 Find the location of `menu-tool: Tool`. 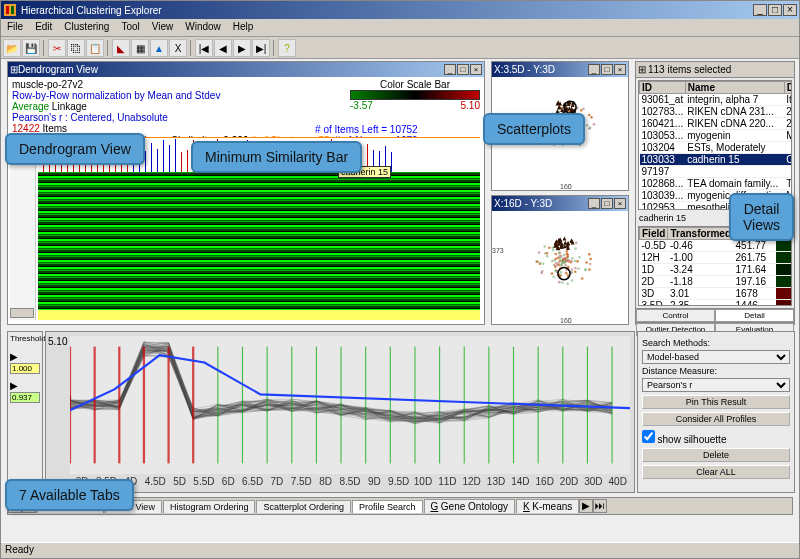

menu-tool: Tool is located at coordinates (130, 28).